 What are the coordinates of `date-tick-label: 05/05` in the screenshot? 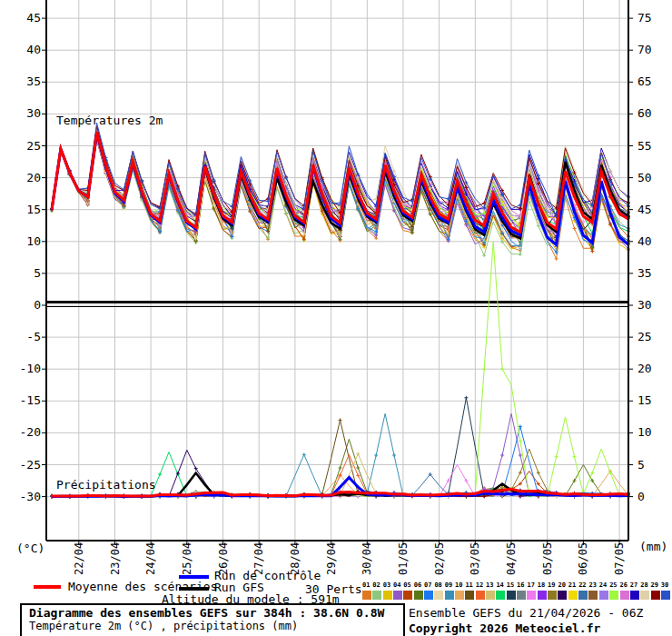 It's located at (548, 559).